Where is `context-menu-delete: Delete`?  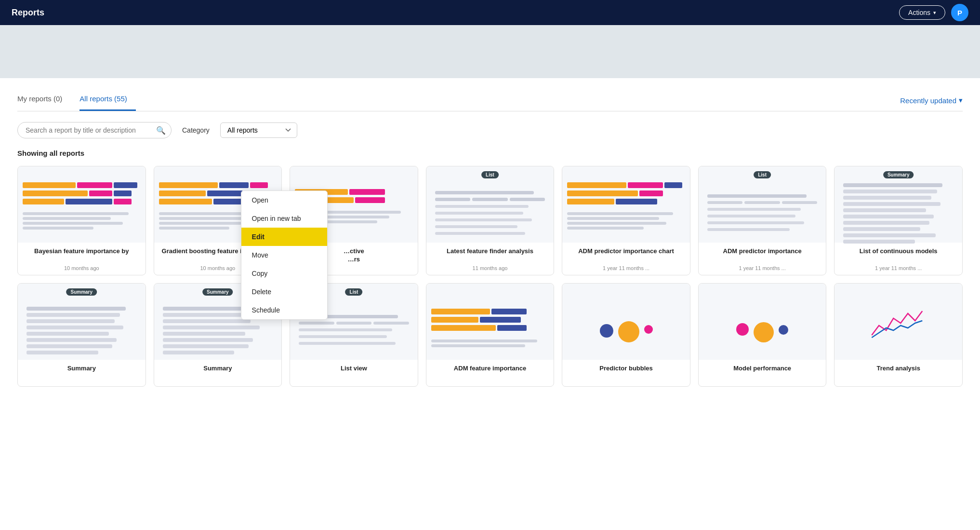 context-menu-delete: Delete is located at coordinates (284, 292).